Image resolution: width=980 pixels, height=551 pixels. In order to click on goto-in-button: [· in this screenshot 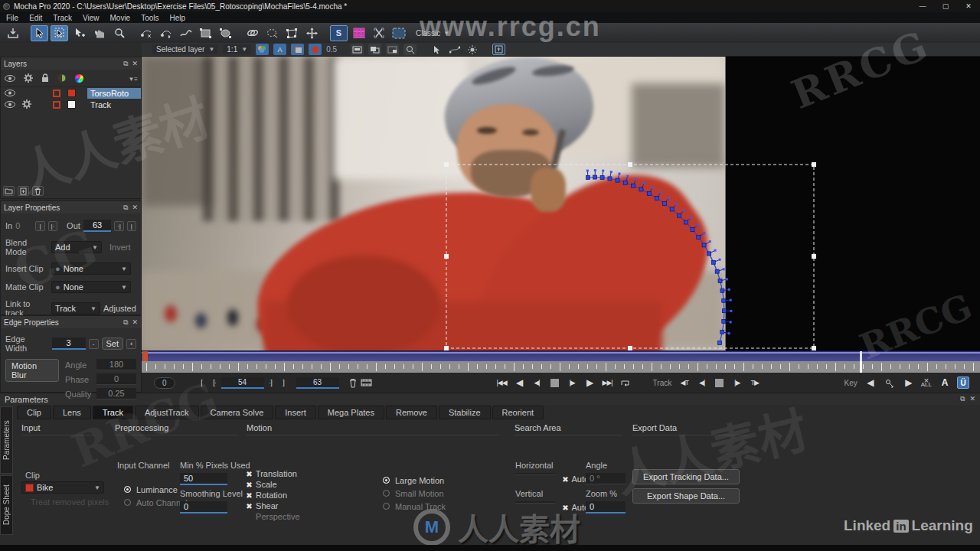, I will do `click(214, 383)`.